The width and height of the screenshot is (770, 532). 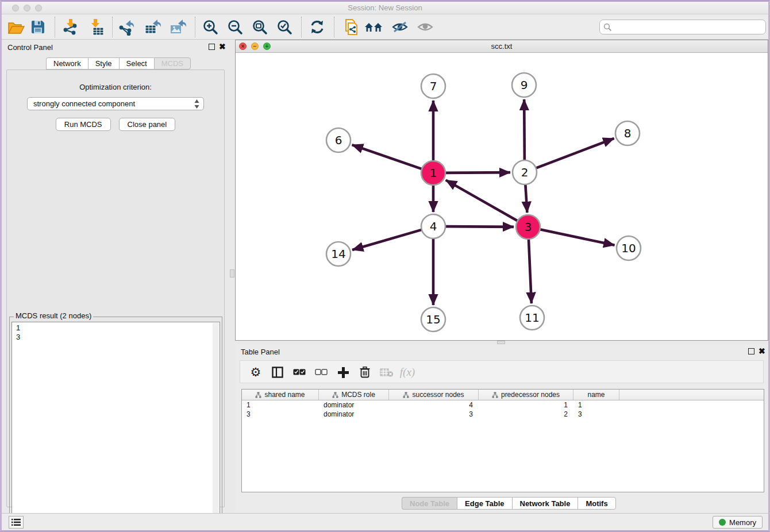 What do you see at coordinates (116, 423) in the screenshot?
I see `mcds-result-list: 1 3` at bounding box center [116, 423].